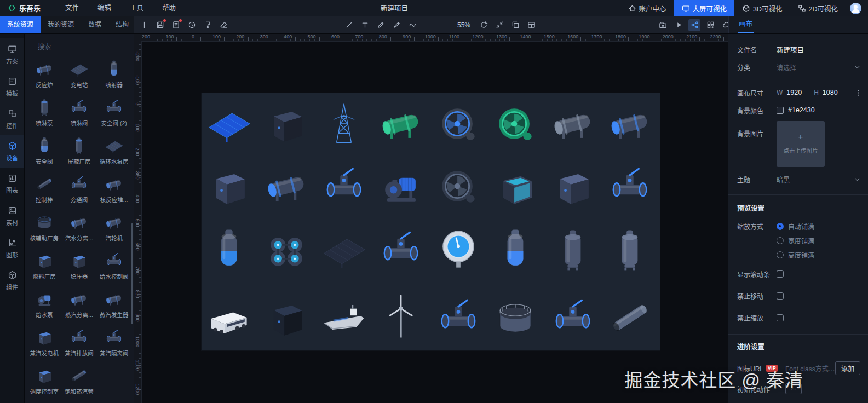 The height and width of the screenshot is (403, 868). Describe the element at coordinates (630, 318) in the screenshot. I see `canvas-device-steel-pipe` at that location.